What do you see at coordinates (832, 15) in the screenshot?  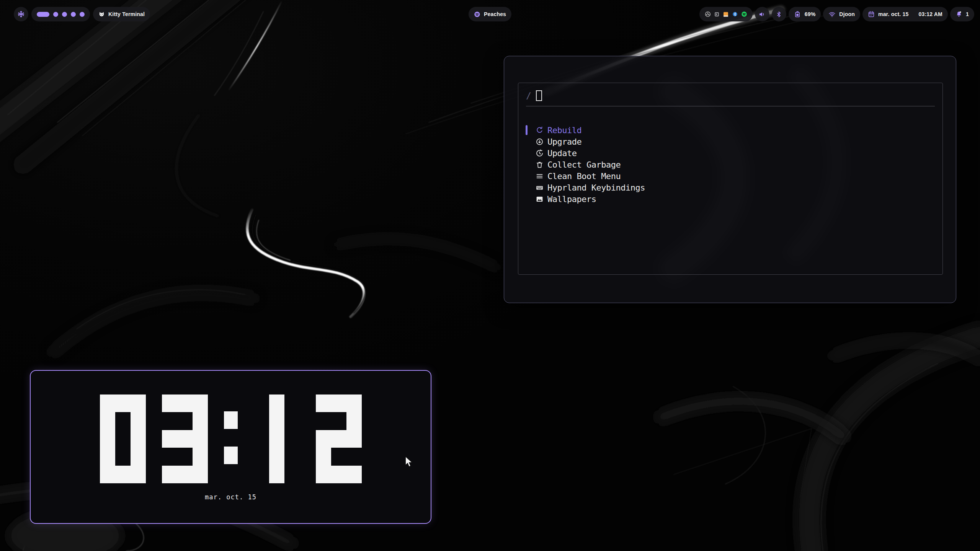 I see `wifi-icon` at bounding box center [832, 15].